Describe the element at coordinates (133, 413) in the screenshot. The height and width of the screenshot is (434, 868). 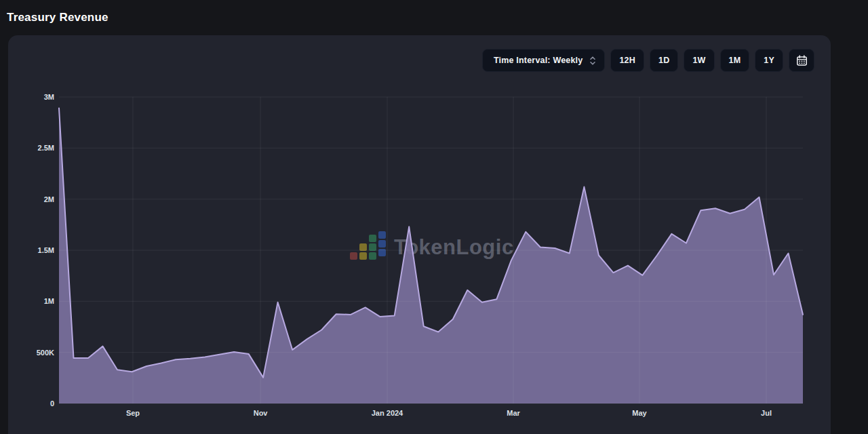
I see `x-axis-tick-label: Sep` at that location.